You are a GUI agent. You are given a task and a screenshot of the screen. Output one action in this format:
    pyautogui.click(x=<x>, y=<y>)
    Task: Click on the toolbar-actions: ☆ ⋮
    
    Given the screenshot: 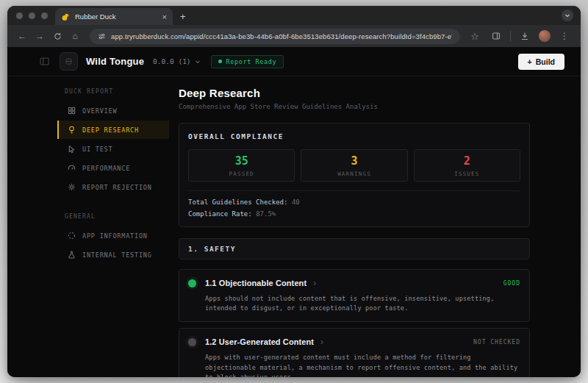 What is the action you would take?
    pyautogui.click(x=520, y=36)
    